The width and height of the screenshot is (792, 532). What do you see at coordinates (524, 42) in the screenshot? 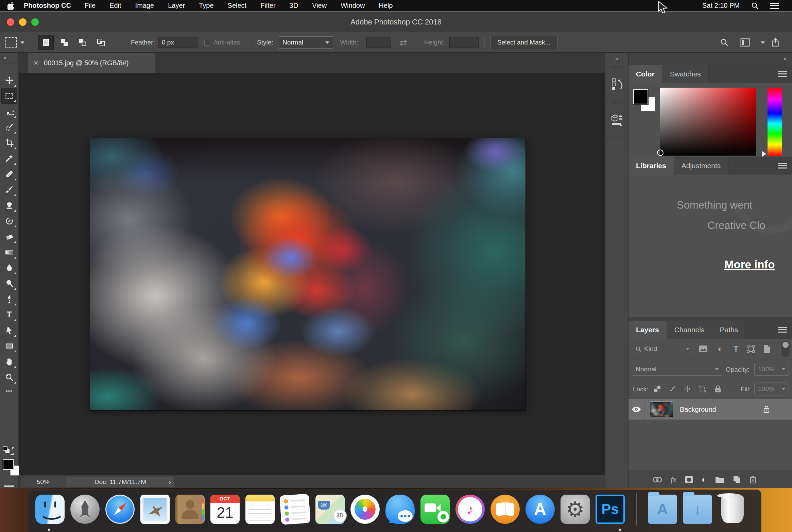
I see `select-and-mask-button: Select and Mask...` at bounding box center [524, 42].